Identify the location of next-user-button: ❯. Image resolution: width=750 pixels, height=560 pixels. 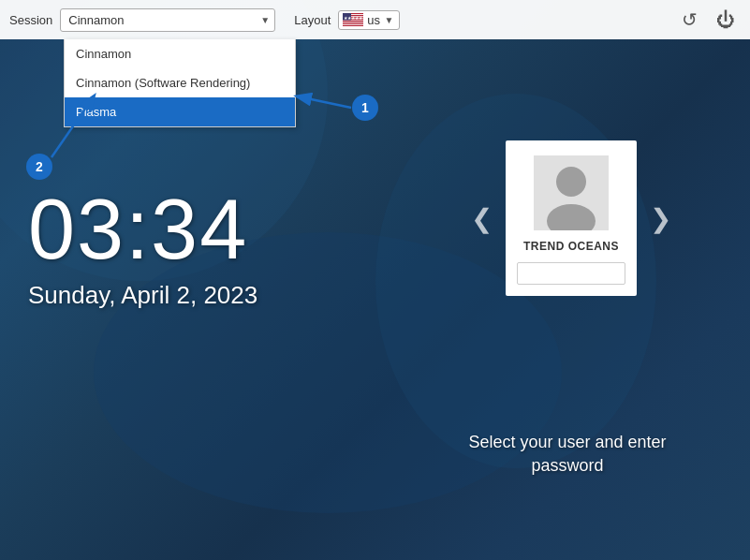
(661, 219).